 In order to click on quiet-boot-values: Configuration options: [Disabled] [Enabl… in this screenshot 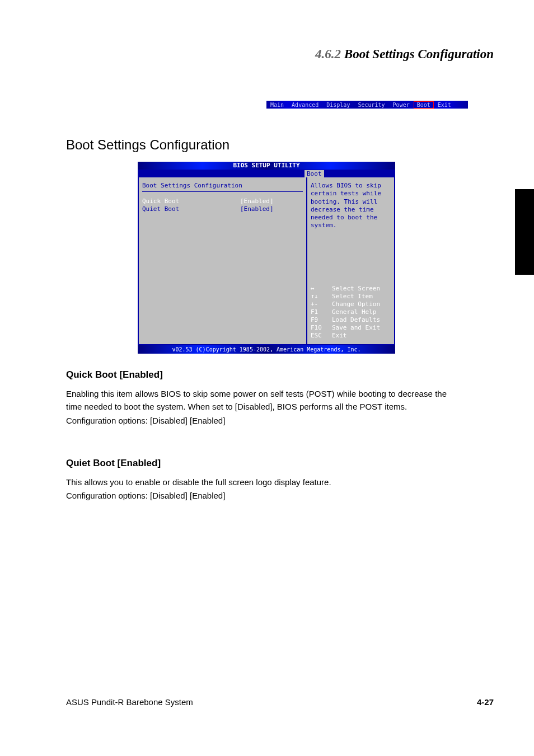, I will do `click(256, 496)`.